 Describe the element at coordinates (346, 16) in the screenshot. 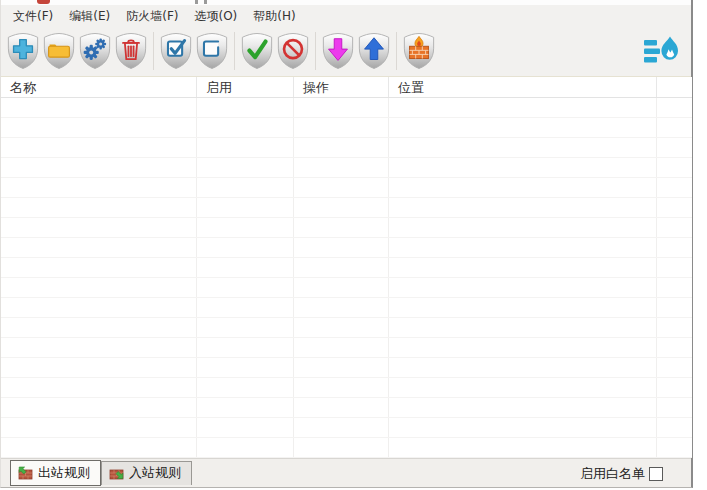

I see `menu-bar: 文件(F) 编辑(E) 防火墙(F) 选项(O) 帮助(H)` at that location.